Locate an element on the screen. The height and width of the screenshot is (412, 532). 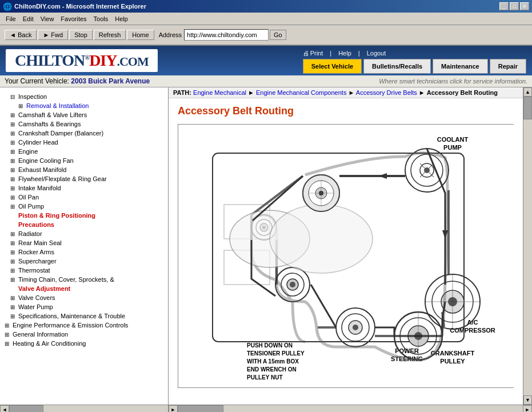
nav-maintenance: Maintenance is located at coordinates (461, 66).